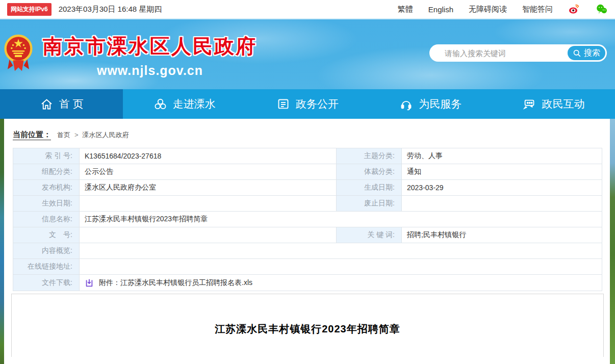  Describe the element at coordinates (341, 251) in the screenshot. I see `content-overview-value` at that location.